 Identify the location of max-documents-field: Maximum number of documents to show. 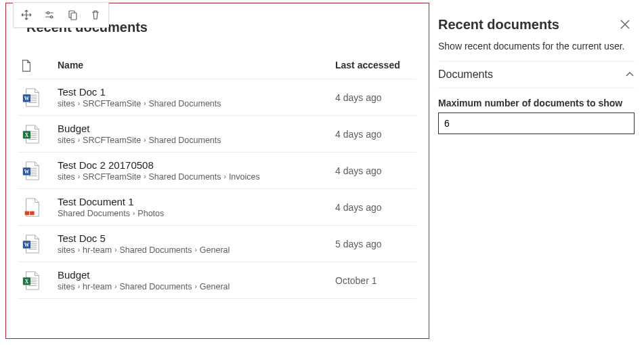
(536, 111).